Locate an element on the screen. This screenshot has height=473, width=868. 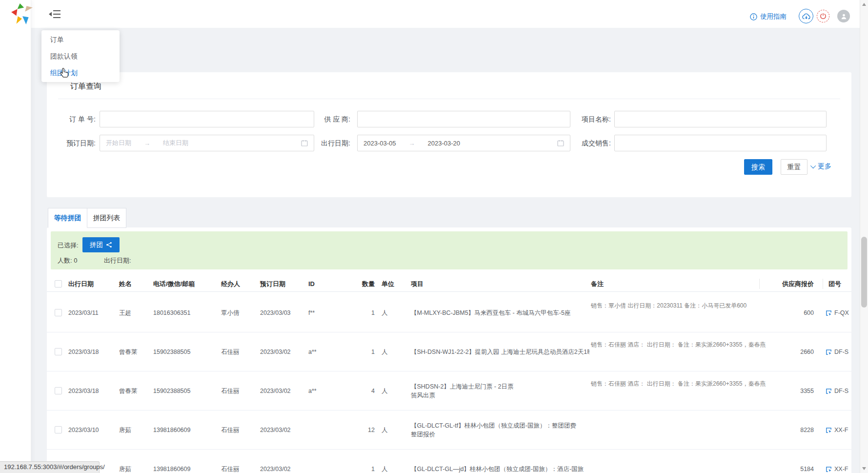
avatar is located at coordinates (844, 16).